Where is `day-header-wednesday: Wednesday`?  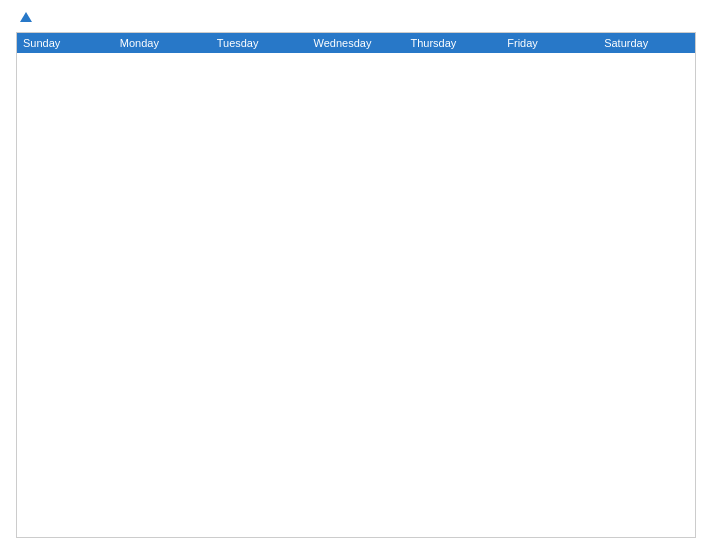
day-header-wednesday: Wednesday is located at coordinates (356, 43).